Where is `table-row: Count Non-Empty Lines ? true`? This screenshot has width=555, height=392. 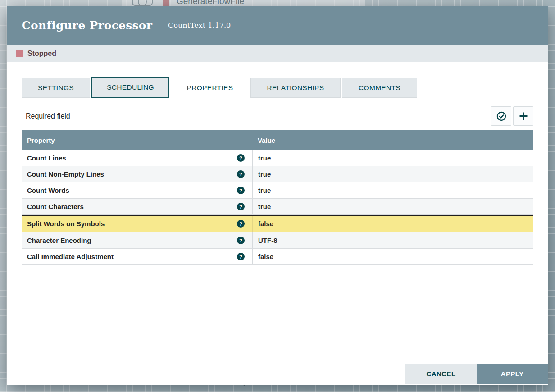 table-row: Count Non-Empty Lines ? true is located at coordinates (278, 174).